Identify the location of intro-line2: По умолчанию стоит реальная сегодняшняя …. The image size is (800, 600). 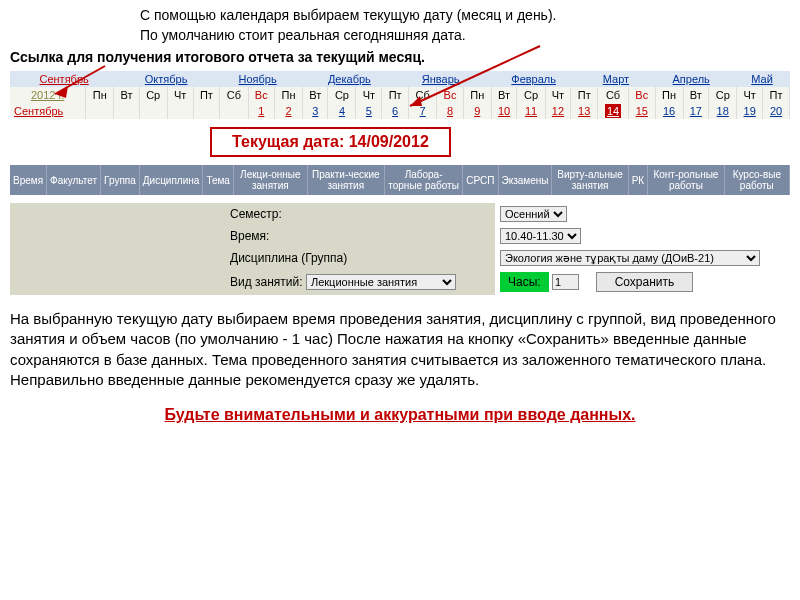
(465, 36).